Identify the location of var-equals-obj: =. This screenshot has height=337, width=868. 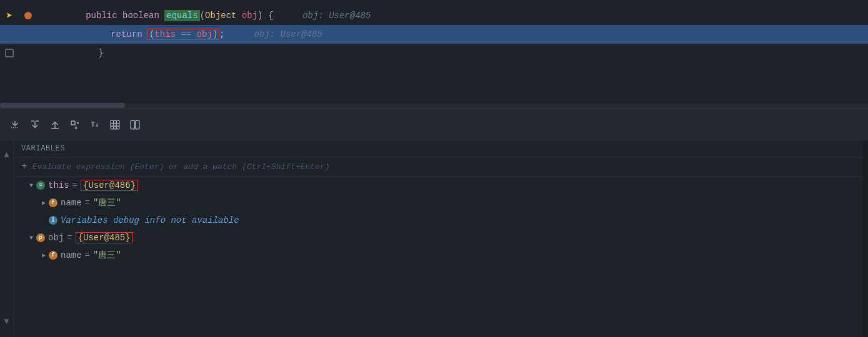
(69, 238).